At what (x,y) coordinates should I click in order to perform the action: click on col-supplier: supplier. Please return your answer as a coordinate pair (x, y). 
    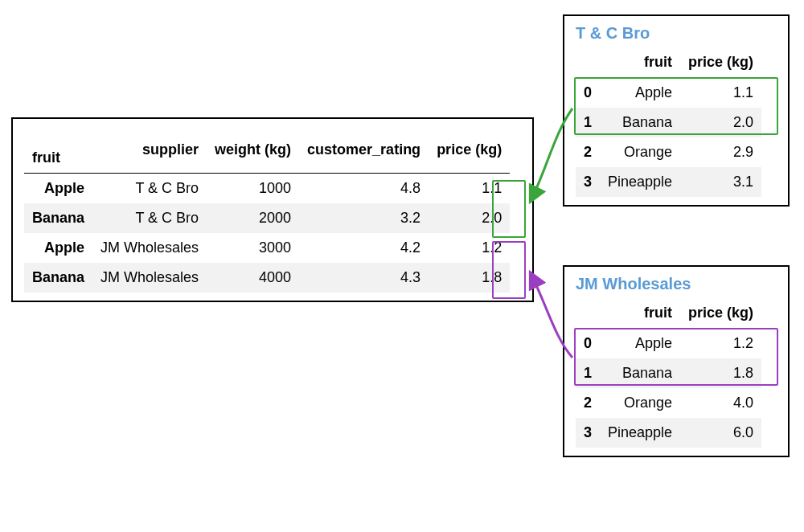
    Looking at the image, I should click on (150, 150).